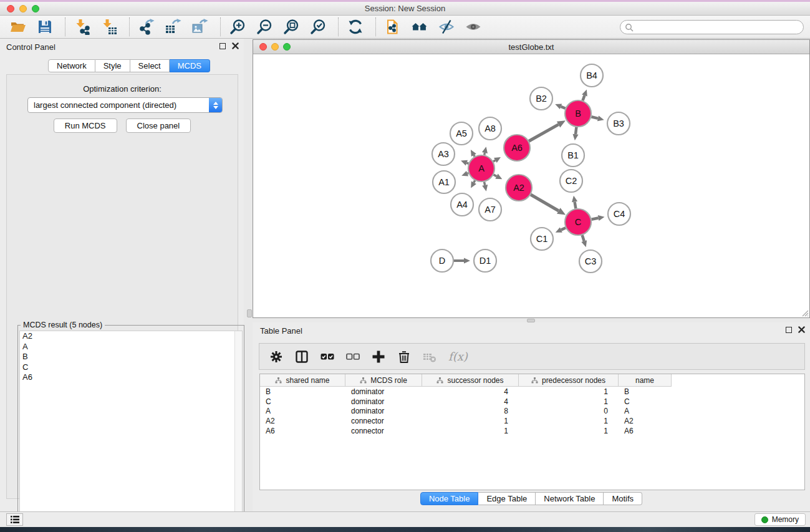 This screenshot has width=810, height=532. I want to click on graph-node-D1: D1, so click(485, 261).